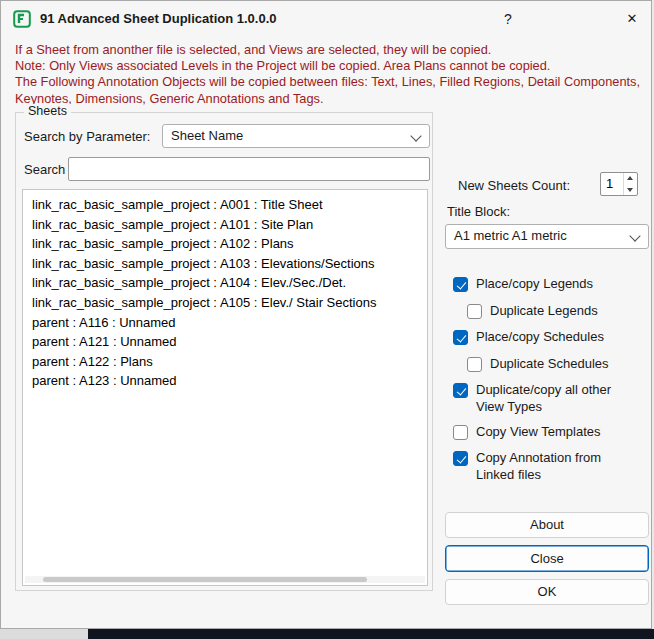 The width and height of the screenshot is (654, 639). Describe the element at coordinates (630, 190) in the screenshot. I see `stepper-down-icon` at that location.